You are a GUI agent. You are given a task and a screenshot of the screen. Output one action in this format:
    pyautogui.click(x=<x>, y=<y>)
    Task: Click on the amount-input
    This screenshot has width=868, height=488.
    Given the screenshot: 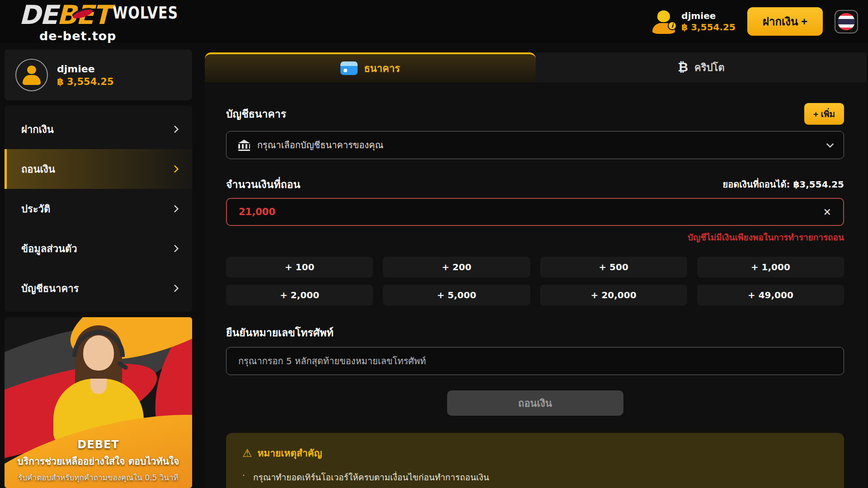 What is the action you would take?
    pyautogui.click(x=531, y=212)
    